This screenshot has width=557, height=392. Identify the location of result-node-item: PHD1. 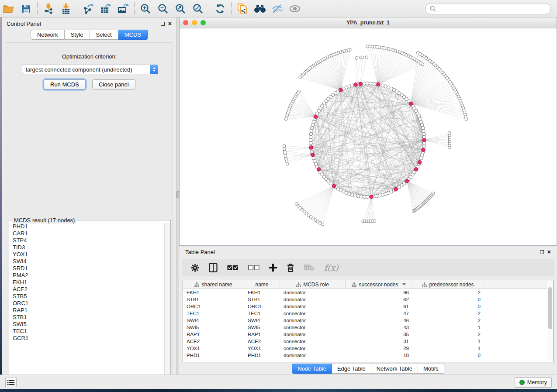
(89, 227).